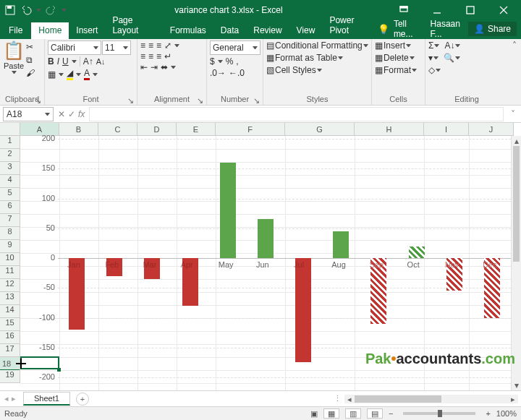  Describe the element at coordinates (447, 29) in the screenshot. I see `user-name: Hasaan F...` at that location.